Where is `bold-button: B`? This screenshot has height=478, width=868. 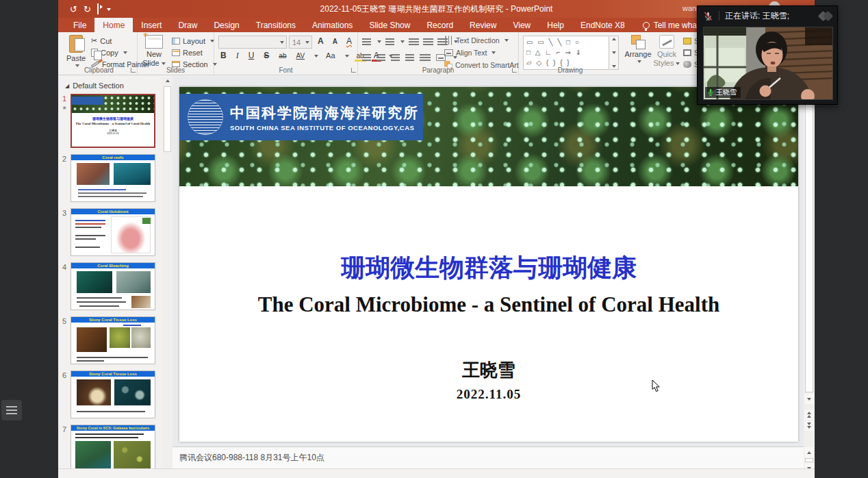 bold-button: B is located at coordinates (223, 56).